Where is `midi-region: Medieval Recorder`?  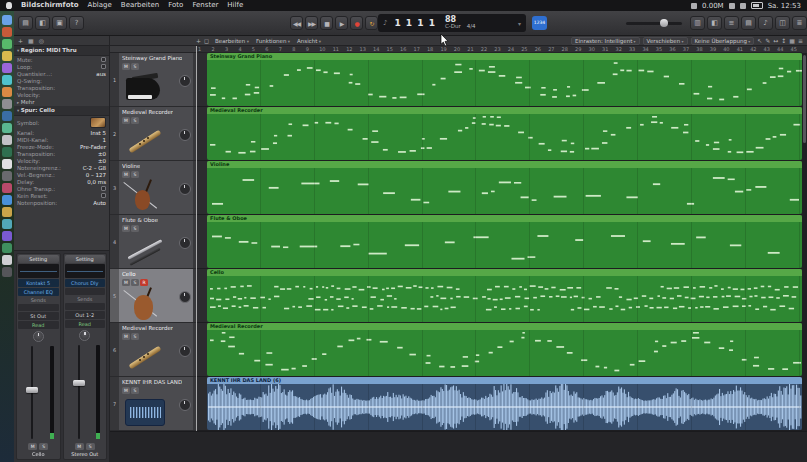
midi-region: Medieval Recorder is located at coordinates (504, 350).